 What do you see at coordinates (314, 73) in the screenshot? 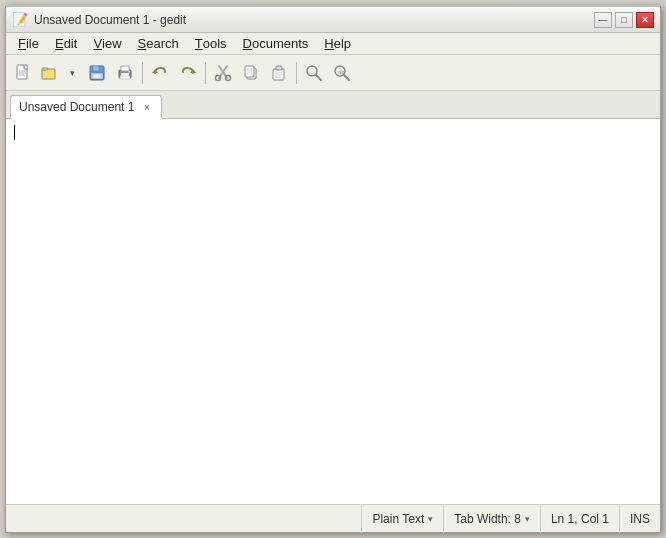
I see `find-icon` at bounding box center [314, 73].